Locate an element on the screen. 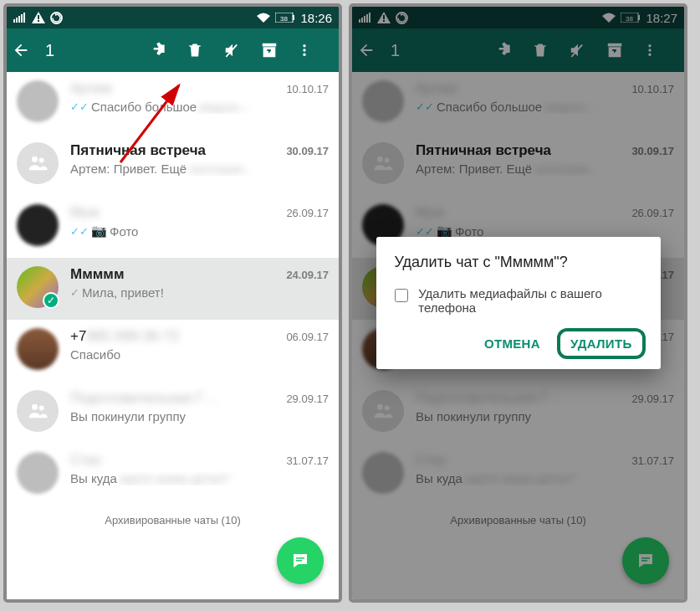  delete-icon is located at coordinates (205, 50).